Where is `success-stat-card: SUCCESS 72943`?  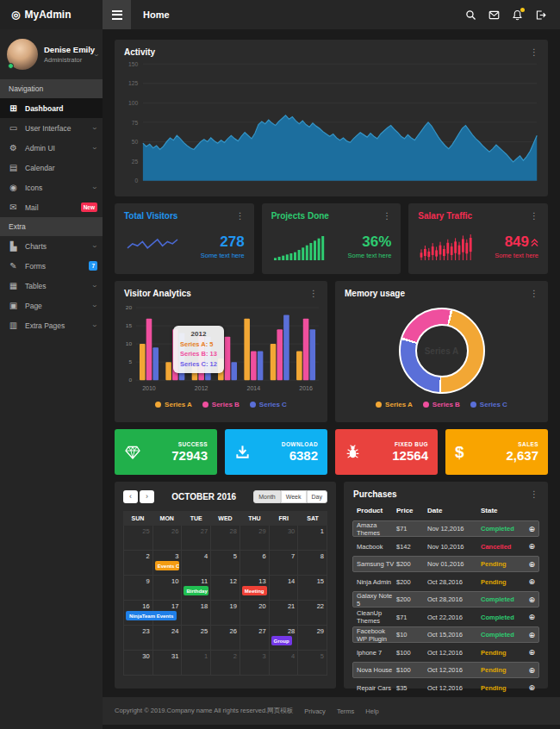 success-stat-card: SUCCESS 72943 is located at coordinates (165, 452).